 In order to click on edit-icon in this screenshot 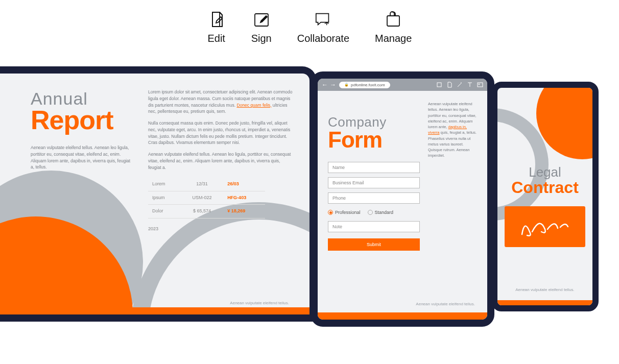, I will do `click(217, 19)`.